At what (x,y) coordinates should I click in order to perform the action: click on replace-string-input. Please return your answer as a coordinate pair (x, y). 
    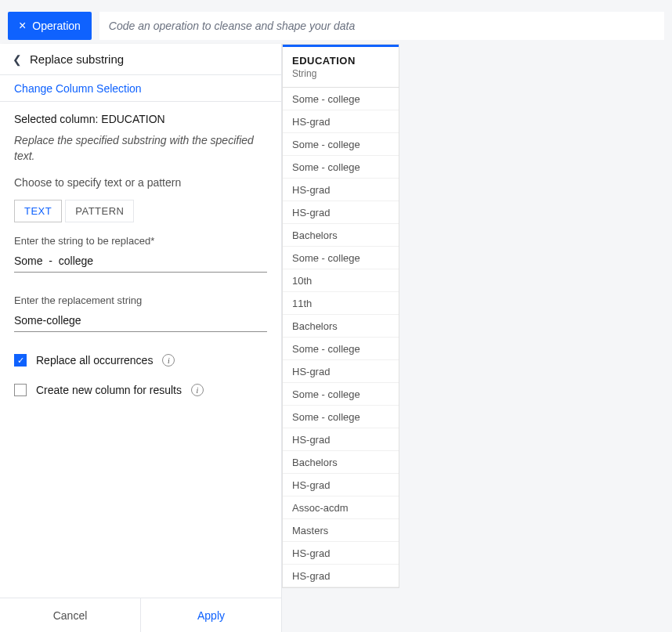
    Looking at the image, I should click on (141, 262).